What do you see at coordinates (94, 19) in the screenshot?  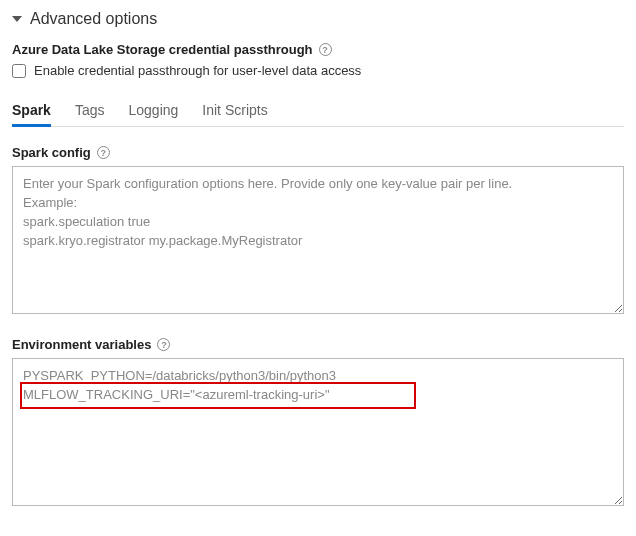 I see `advanced-options-title: Advanced options` at bounding box center [94, 19].